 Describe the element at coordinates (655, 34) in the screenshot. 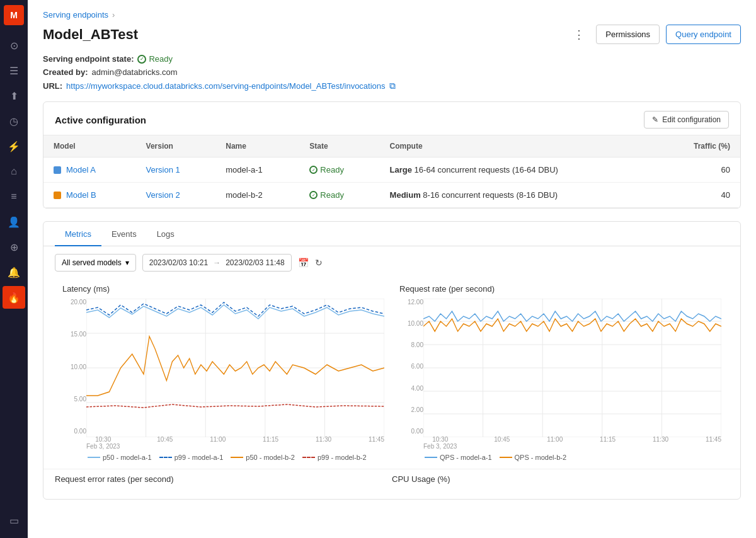

I see `header-actions: ⋮ Permissions Query endpoint` at that location.